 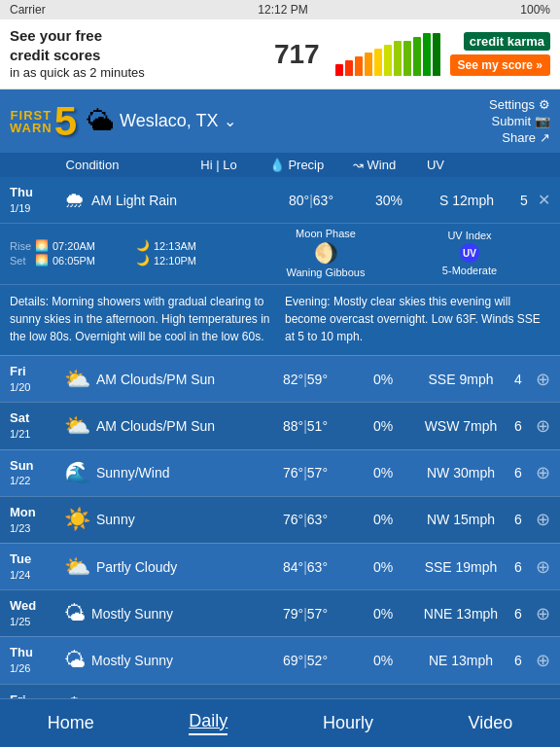 I want to click on time-label: 12:12 PM, so click(x=282, y=10).